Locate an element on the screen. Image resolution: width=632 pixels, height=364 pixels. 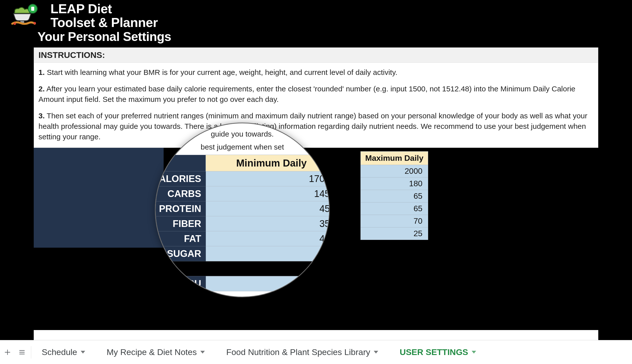
instruction-num: 1. is located at coordinates (42, 72).